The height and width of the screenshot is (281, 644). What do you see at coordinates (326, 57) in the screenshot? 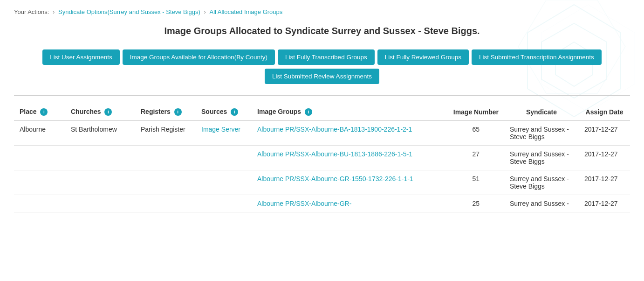
I see `btn-list-fully-transcribed: List Fully Transcribed Groups` at bounding box center [326, 57].